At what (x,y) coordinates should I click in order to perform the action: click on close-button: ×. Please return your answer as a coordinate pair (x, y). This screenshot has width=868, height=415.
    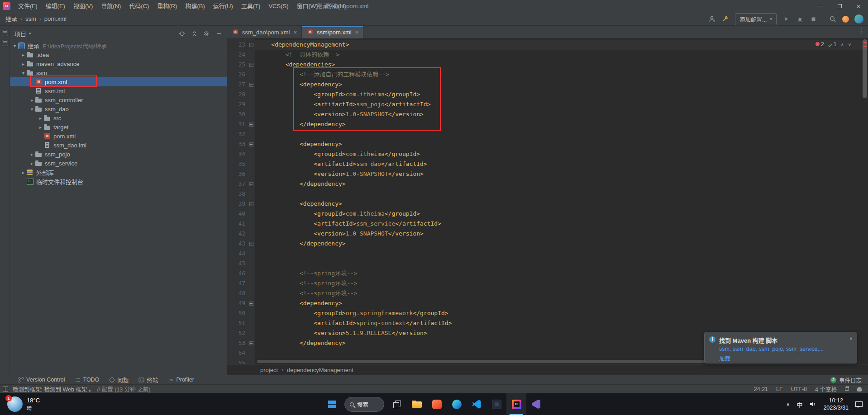
    Looking at the image, I should click on (858, 6).